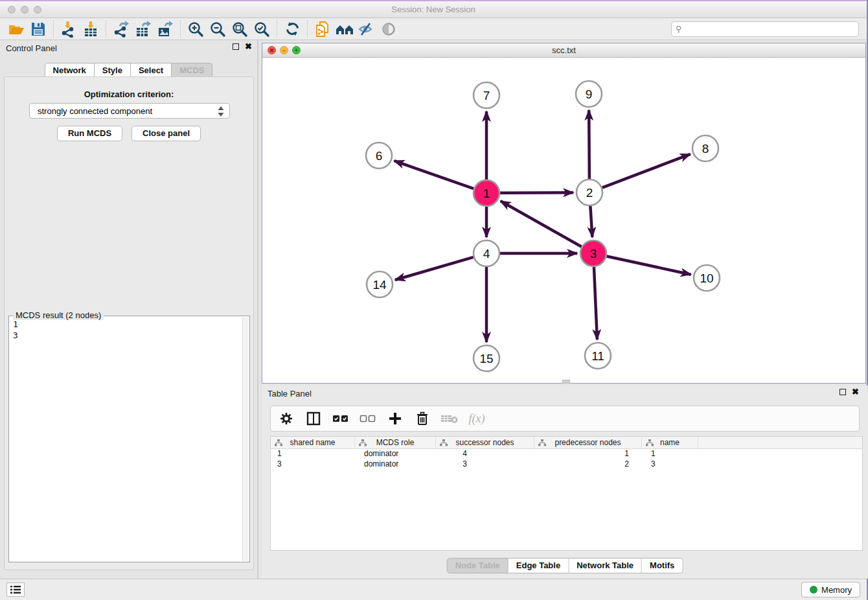  What do you see at coordinates (395, 443) in the screenshot?
I see `column-header-MCDS-role: MCDS role` at bounding box center [395, 443].